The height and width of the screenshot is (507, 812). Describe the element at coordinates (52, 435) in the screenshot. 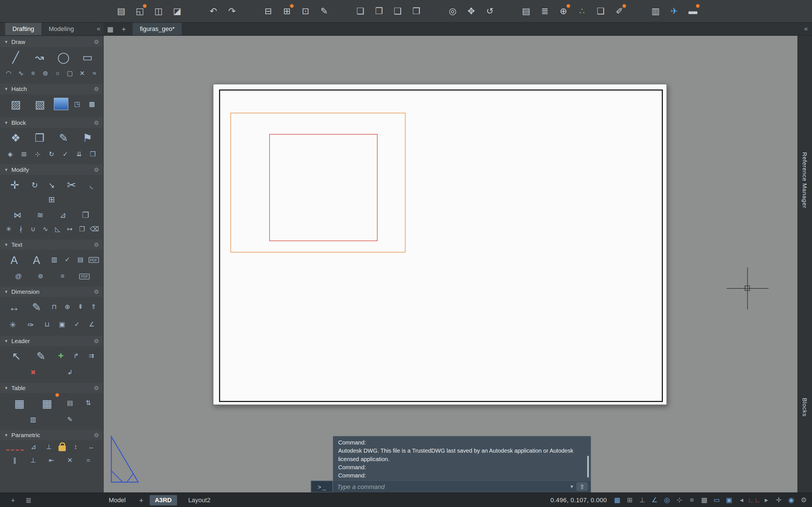

I see `section-header-parametric: ▼ Parametric ⚙` at that location.